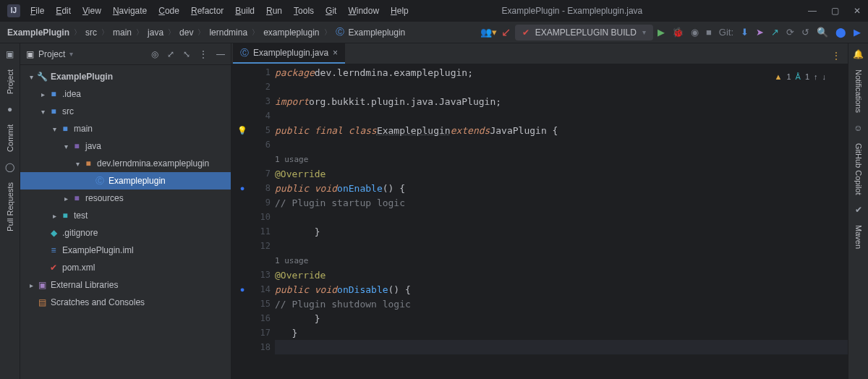 This screenshot has width=868, height=379. What do you see at coordinates (10, 82) in the screenshot?
I see `project-tool-label: Project` at bounding box center [10, 82].